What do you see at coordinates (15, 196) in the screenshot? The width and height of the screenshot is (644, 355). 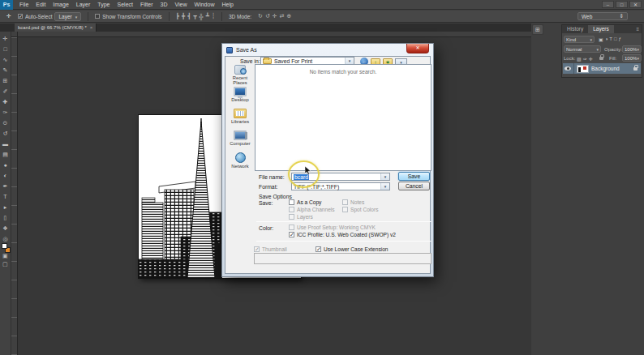 I see `vertical-ruler` at bounding box center [15, 196].